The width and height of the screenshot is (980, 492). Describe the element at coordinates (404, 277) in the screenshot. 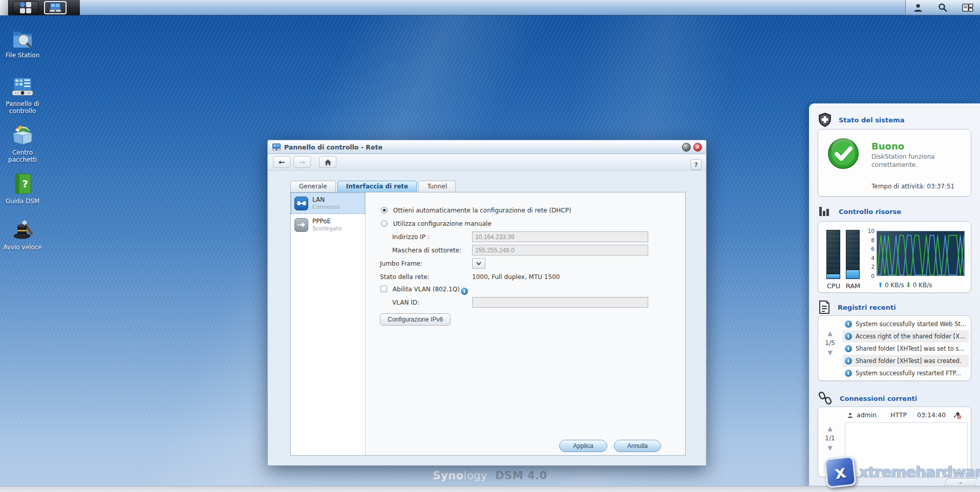

I see `network-status-label: Stato della rete:` at that location.